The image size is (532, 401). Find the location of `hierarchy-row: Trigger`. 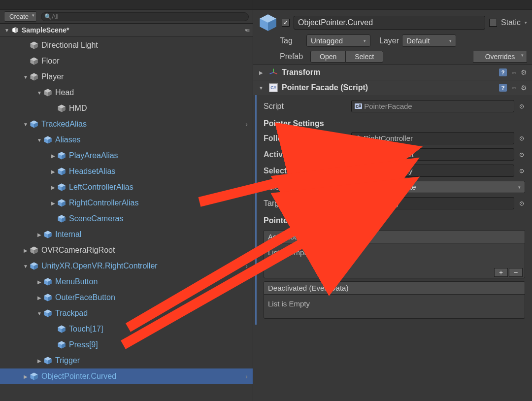

hierarchy-row: Trigger is located at coordinates (126, 361).